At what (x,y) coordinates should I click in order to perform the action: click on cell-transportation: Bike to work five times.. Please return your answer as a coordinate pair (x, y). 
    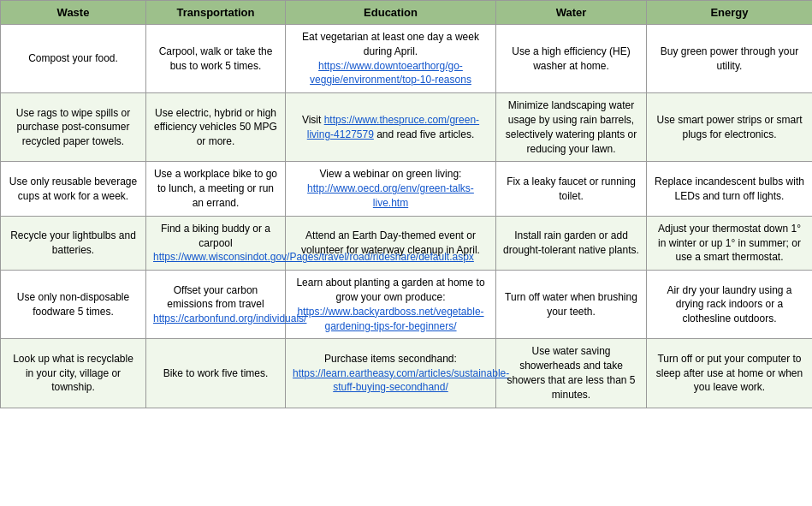
    Looking at the image, I should click on (216, 373).